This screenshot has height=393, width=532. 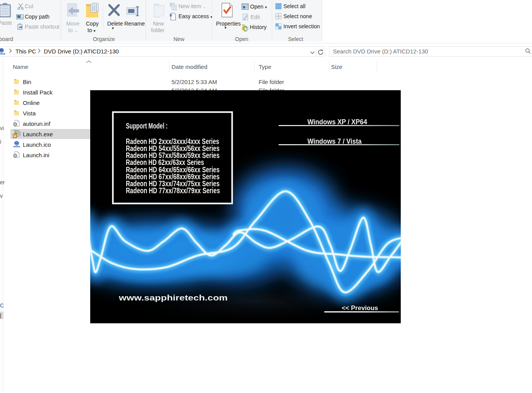 I want to click on svg-text: Windows 7 / Vista, so click(x=335, y=141).